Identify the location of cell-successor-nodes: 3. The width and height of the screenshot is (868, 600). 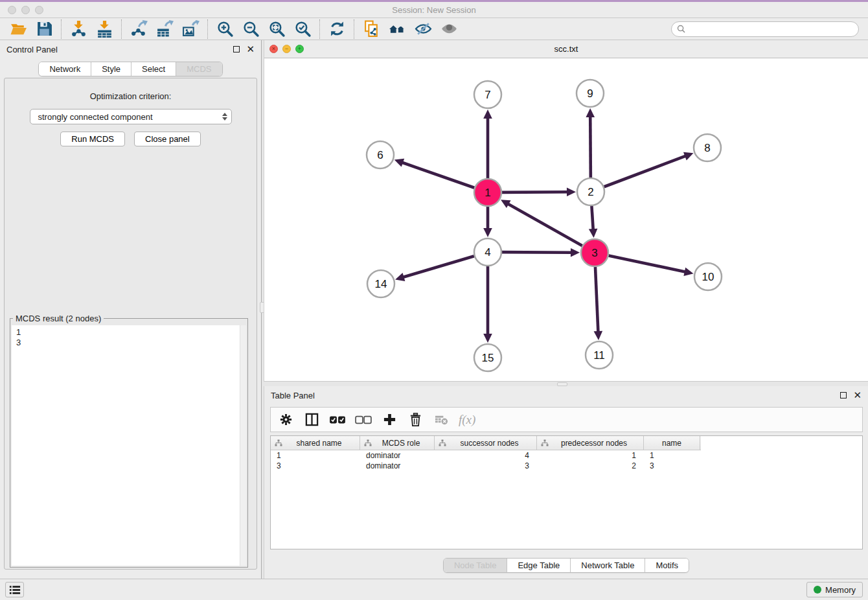
(486, 466).